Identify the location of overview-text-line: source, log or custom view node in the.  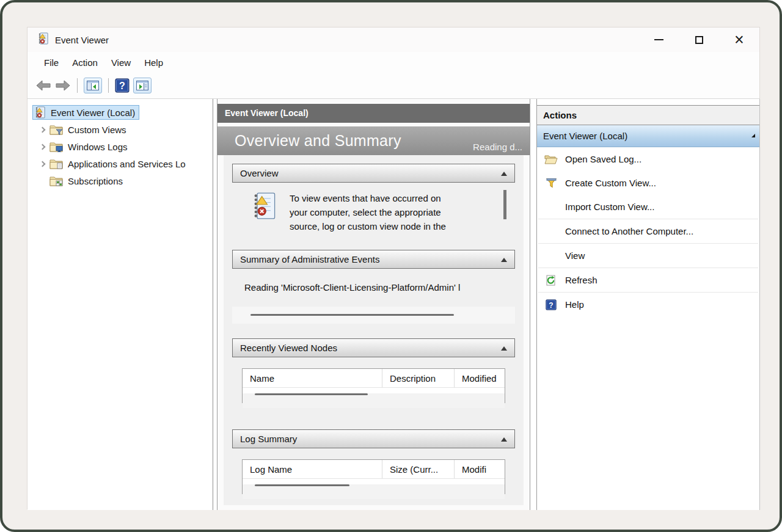
(368, 226).